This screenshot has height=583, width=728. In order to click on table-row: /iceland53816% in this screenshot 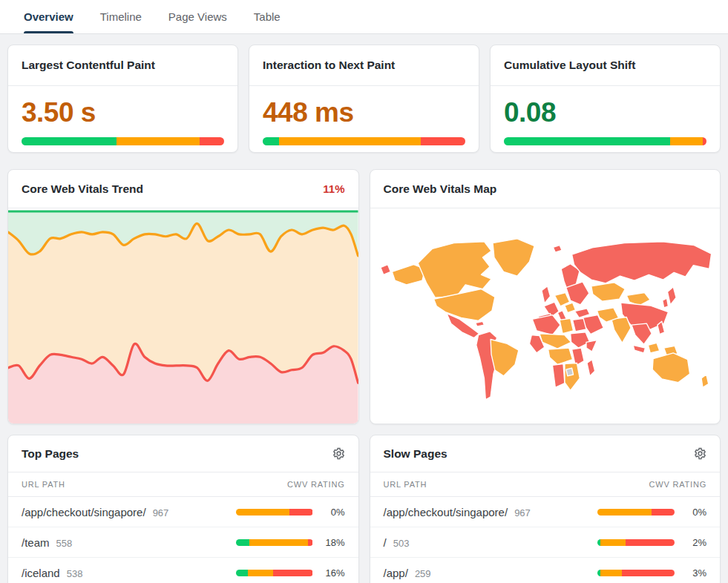, I will do `click(183, 570)`.